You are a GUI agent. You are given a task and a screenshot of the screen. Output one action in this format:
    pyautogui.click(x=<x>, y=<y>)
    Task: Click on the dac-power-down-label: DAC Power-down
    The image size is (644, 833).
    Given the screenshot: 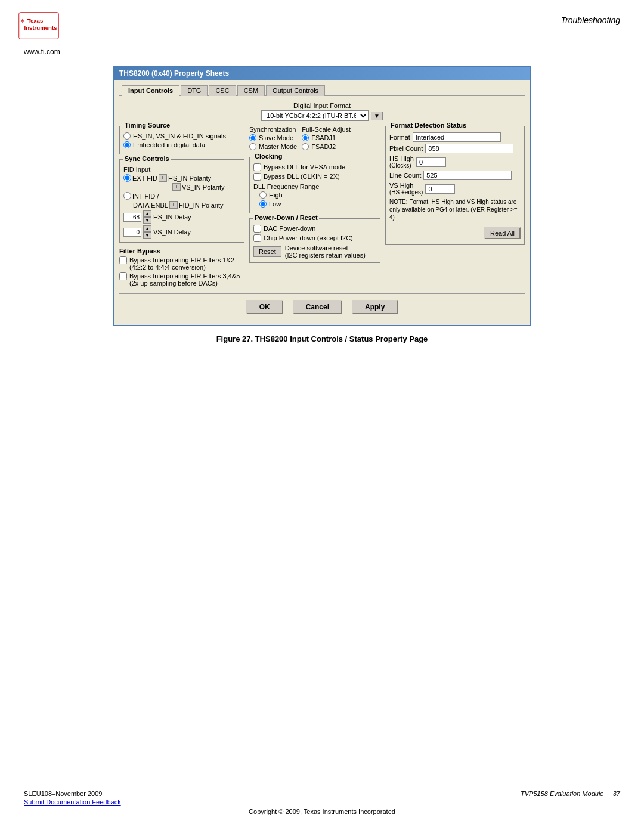 What is the action you would take?
    pyautogui.click(x=290, y=228)
    